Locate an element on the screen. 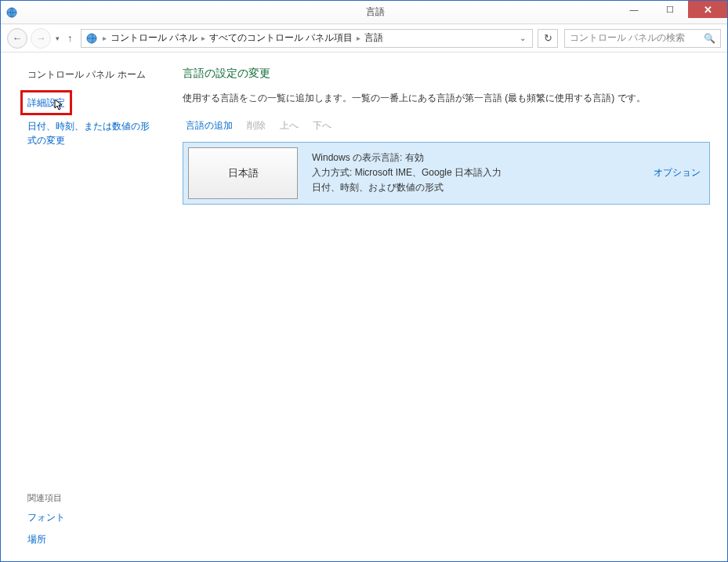 The height and width of the screenshot is (562, 728). minimize-button: — is located at coordinates (634, 9).